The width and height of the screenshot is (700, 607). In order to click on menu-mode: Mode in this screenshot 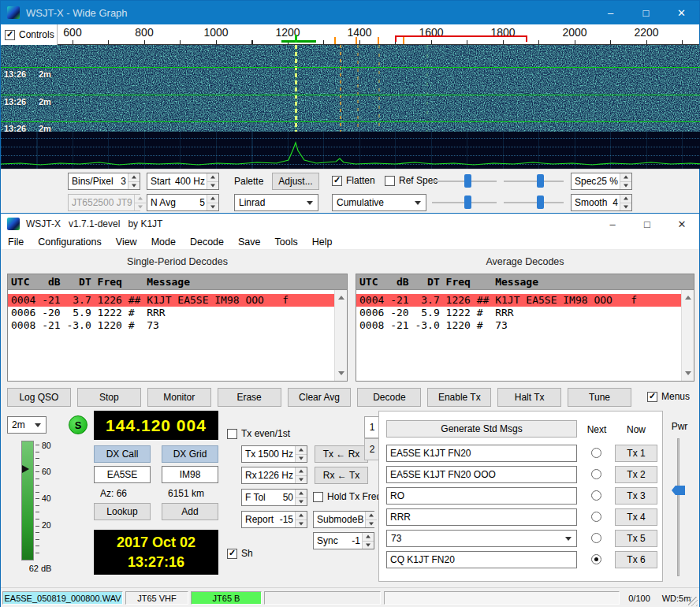, I will do `click(164, 242)`.